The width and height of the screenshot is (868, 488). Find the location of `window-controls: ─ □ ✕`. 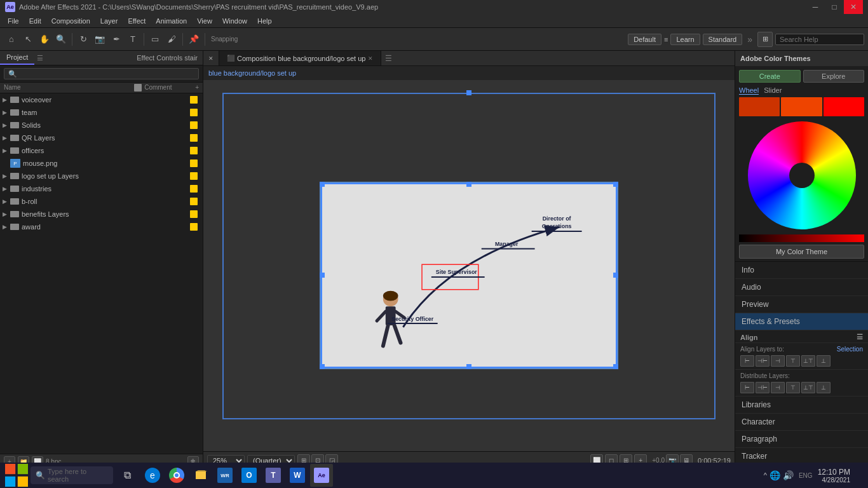

window-controls: ─ □ ✕ is located at coordinates (834, 7).